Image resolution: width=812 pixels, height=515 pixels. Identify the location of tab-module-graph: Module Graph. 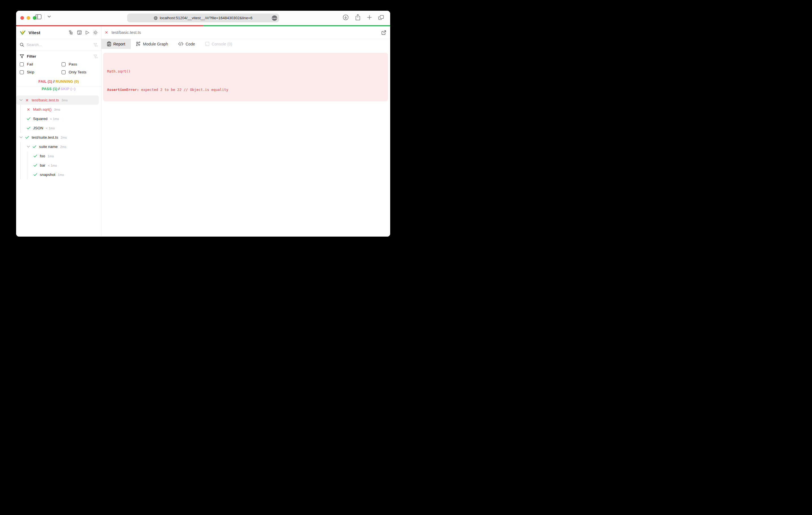
(152, 44).